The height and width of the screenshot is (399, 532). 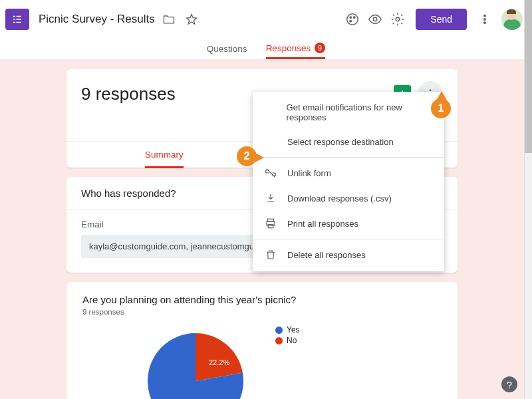 What do you see at coordinates (348, 255) in the screenshot?
I see `menu-delete-responses: Delete all responses` at bounding box center [348, 255].